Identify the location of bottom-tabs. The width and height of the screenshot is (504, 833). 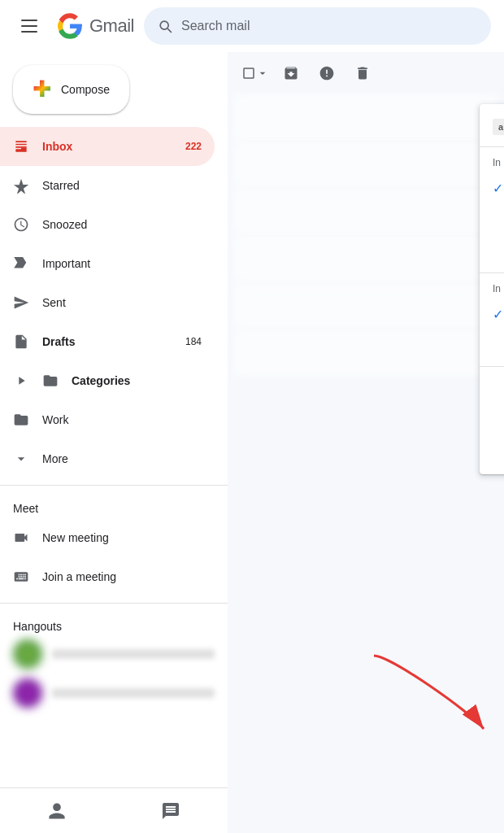
(114, 810).